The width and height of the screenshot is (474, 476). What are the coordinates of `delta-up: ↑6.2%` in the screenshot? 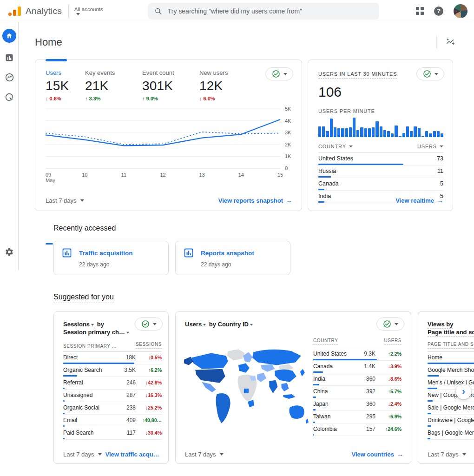 It's located at (149, 370).